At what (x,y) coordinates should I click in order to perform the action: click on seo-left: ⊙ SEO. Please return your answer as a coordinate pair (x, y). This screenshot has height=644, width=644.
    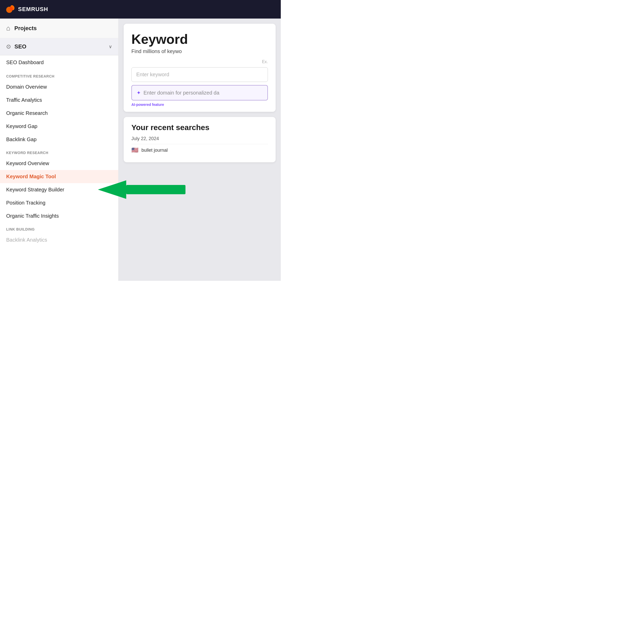
    Looking at the image, I should click on (16, 47).